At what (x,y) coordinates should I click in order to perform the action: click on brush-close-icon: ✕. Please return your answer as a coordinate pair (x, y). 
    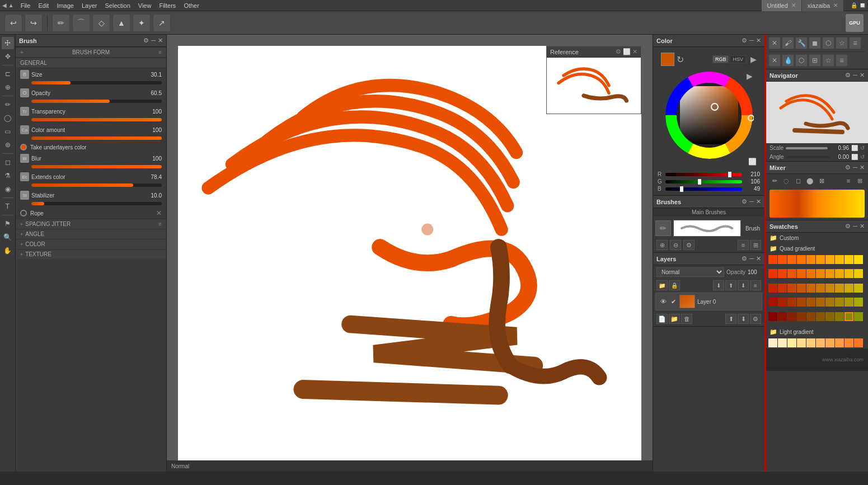
    Looking at the image, I should click on (160, 40).